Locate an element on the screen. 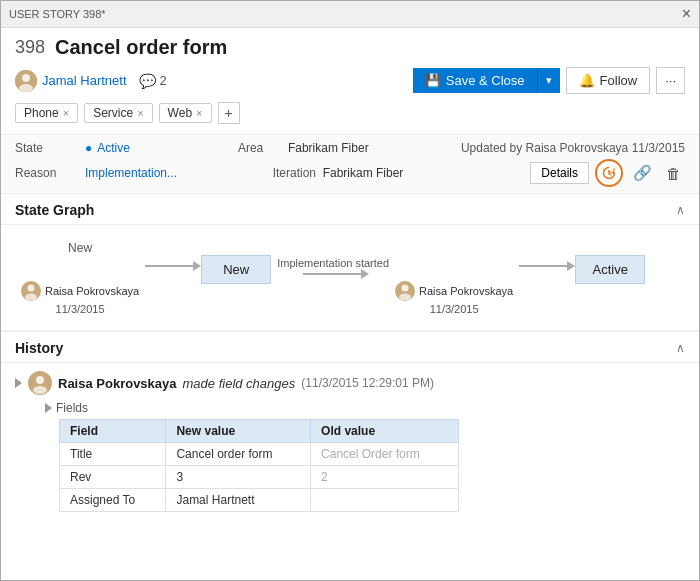 The image size is (700, 581). tag-service: Service × is located at coordinates (118, 113).